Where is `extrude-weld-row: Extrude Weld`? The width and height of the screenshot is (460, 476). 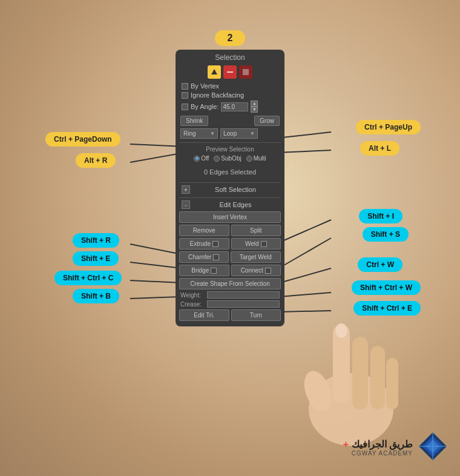
extrude-weld-row: Extrude Weld is located at coordinates (230, 243).